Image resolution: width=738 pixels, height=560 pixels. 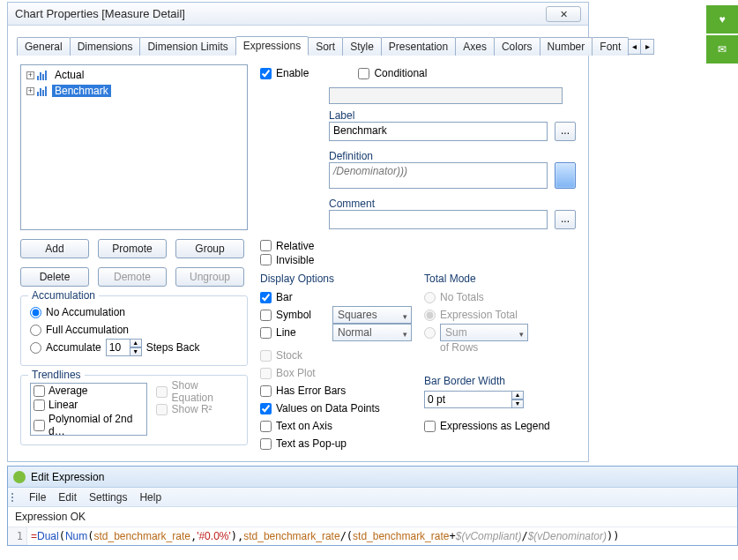 I want to click on tab-number: Number, so click(x=566, y=46).